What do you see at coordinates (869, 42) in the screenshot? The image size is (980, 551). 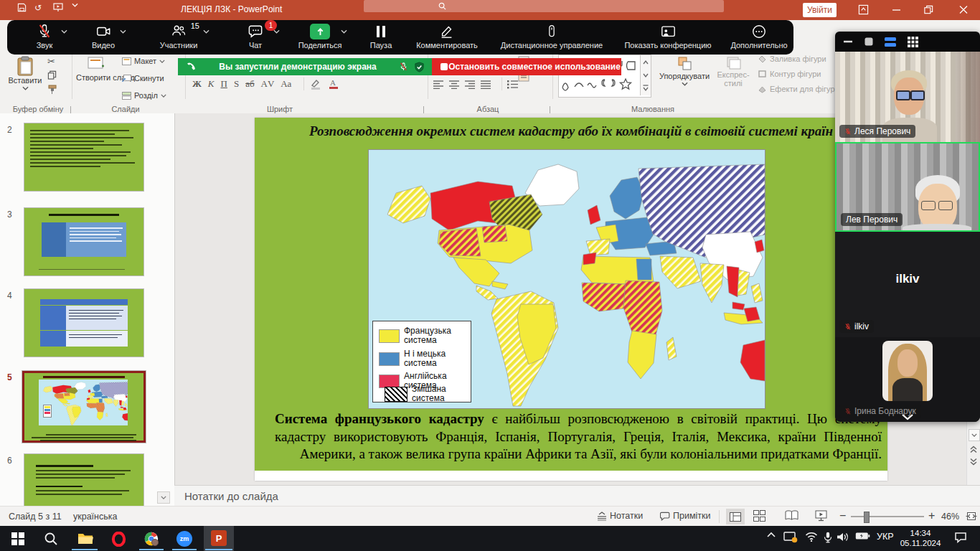 I see `panel-stop-video-icon` at bounding box center [869, 42].